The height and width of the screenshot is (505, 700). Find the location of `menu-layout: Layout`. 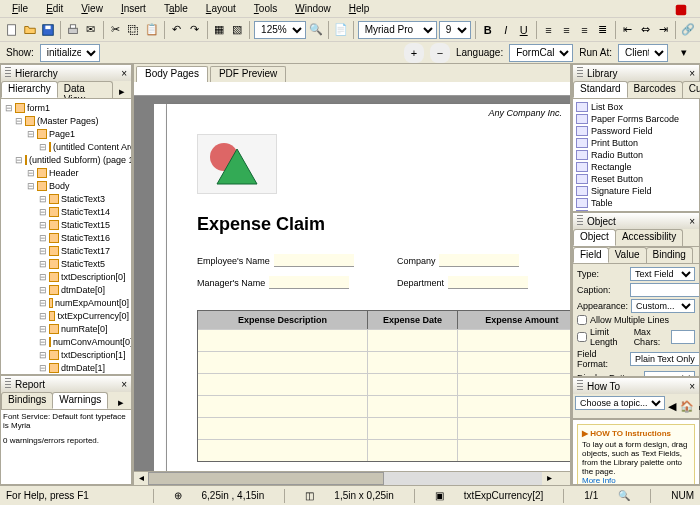

menu-layout: Layout is located at coordinates (221, 8).